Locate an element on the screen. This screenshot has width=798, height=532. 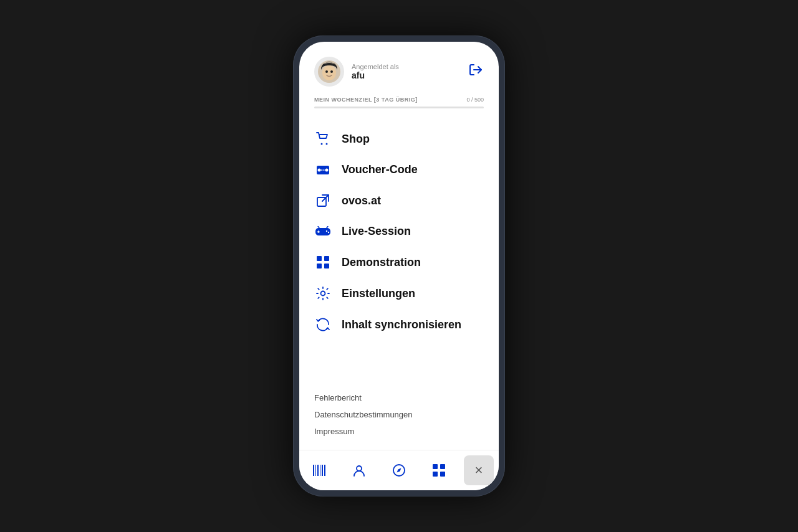
avatar is located at coordinates (329, 72).